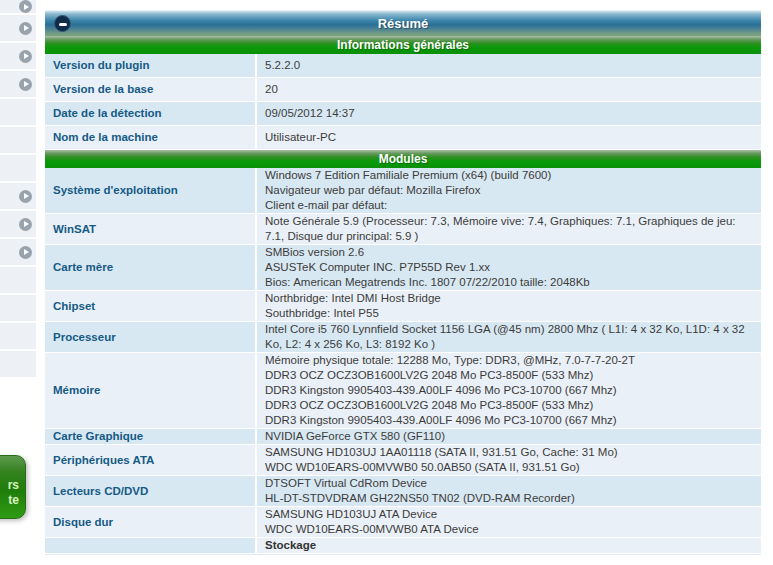  What do you see at coordinates (151, 436) in the screenshot?
I see `row-label: Carte Graphique` at bounding box center [151, 436].